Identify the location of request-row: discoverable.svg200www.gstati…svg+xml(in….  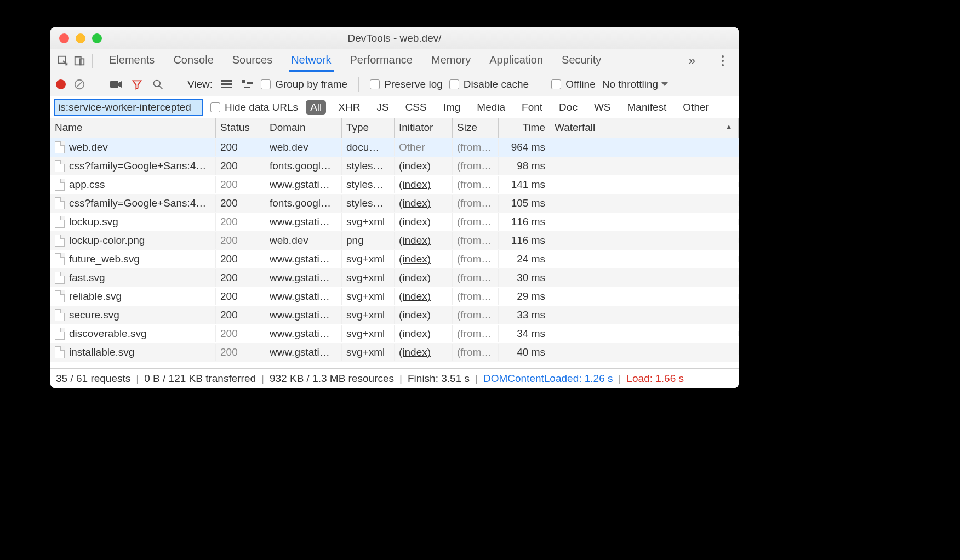
(395, 334).